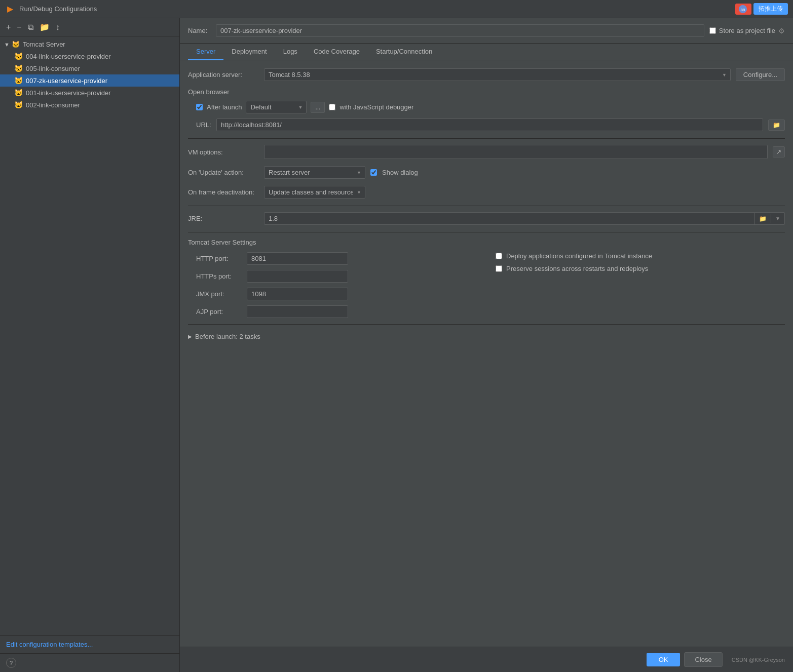  I want to click on after-launch-checkbox, so click(200, 107).